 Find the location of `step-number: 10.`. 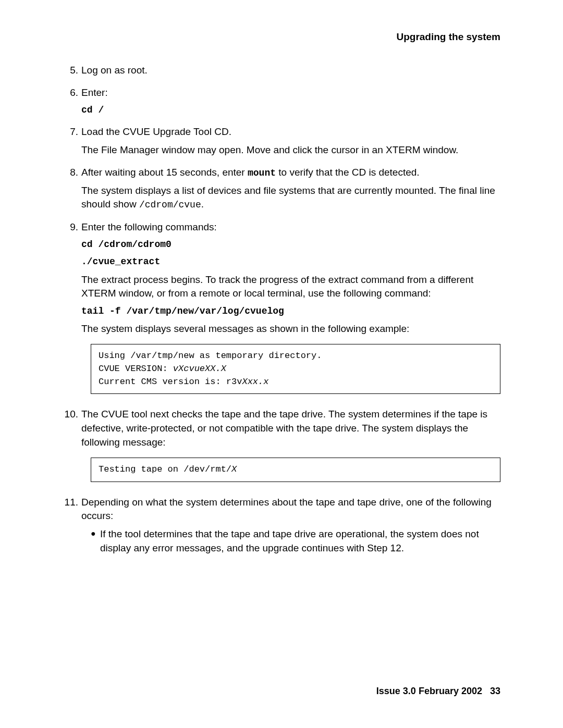

step-number: 10. is located at coordinates (70, 449).